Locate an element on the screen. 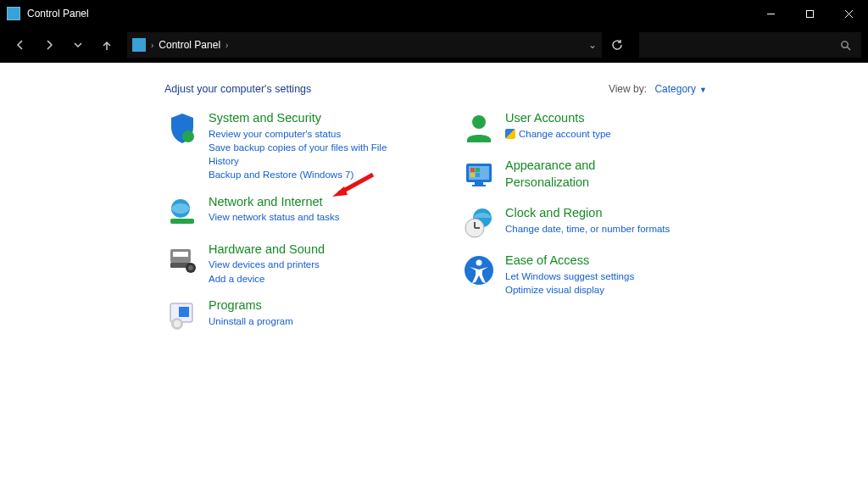  category-user-accounts: User Accounts Change account type is located at coordinates (567, 128).